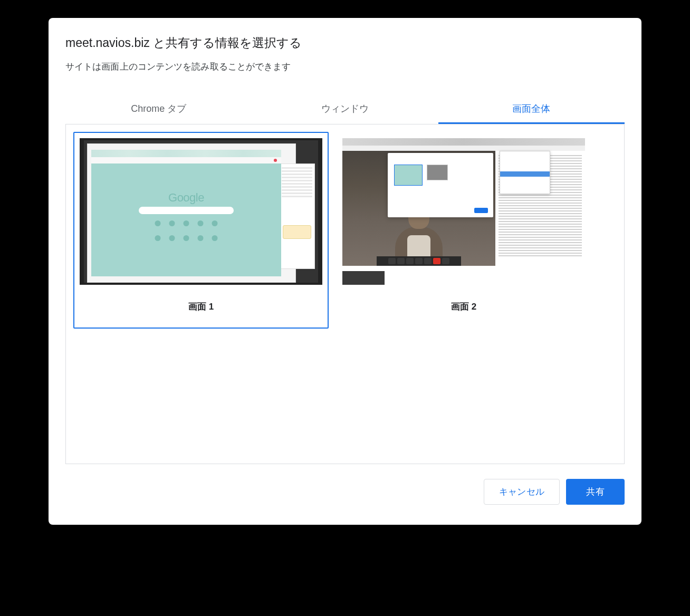 Image resolution: width=690 pixels, height=616 pixels. What do you see at coordinates (201, 211) in the screenshot?
I see `screen-thumbnail-1: Google` at bounding box center [201, 211].